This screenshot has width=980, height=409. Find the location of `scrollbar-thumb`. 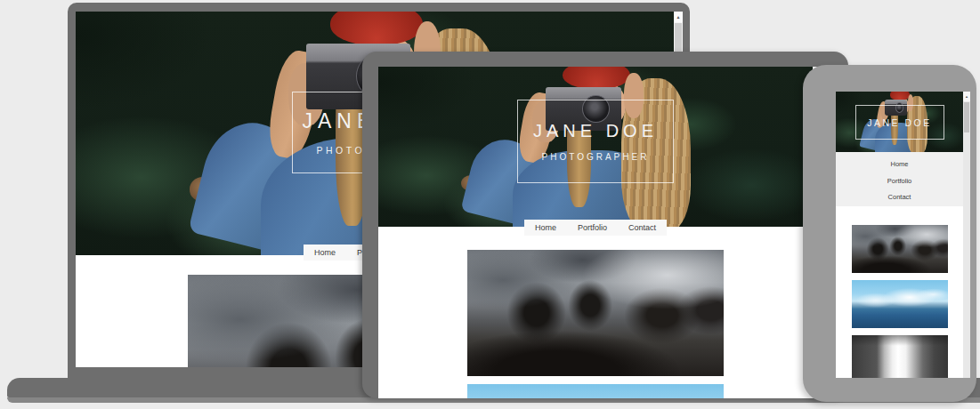

scrollbar-thumb is located at coordinates (967, 117).